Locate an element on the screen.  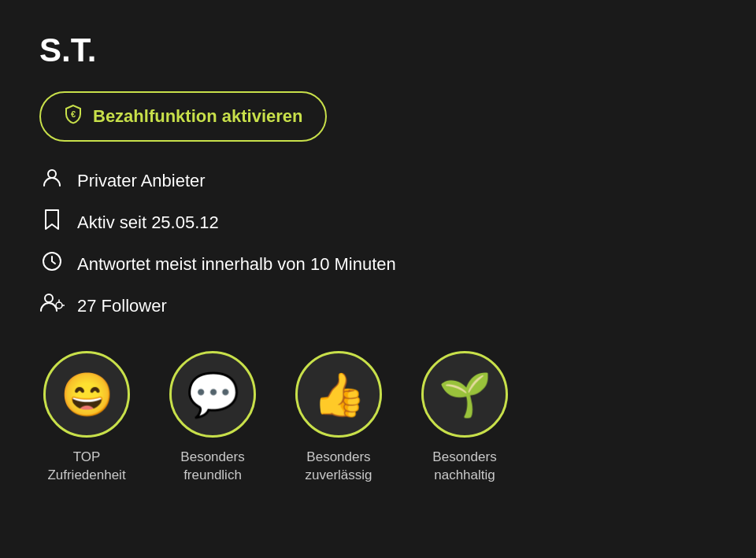
bookmark-icon is located at coordinates (52, 222).